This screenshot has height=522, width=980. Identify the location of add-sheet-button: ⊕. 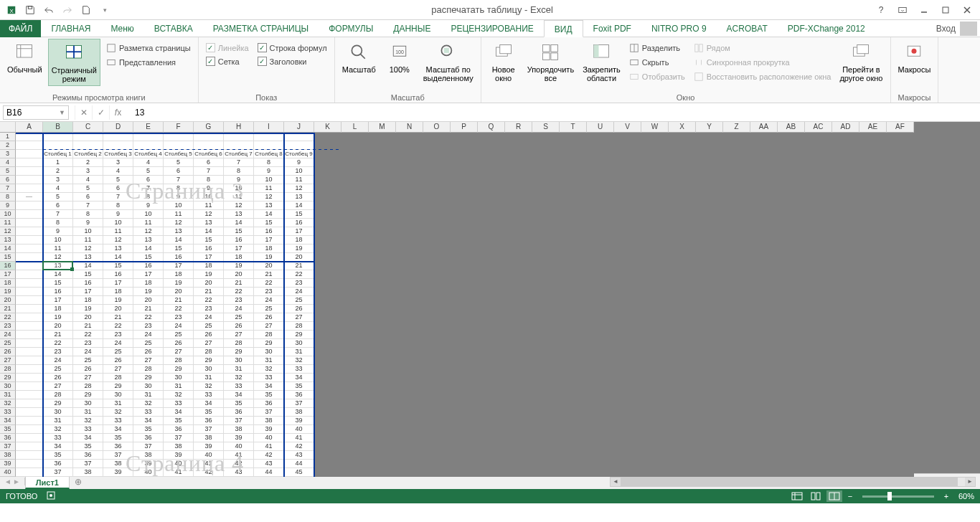
(78, 482).